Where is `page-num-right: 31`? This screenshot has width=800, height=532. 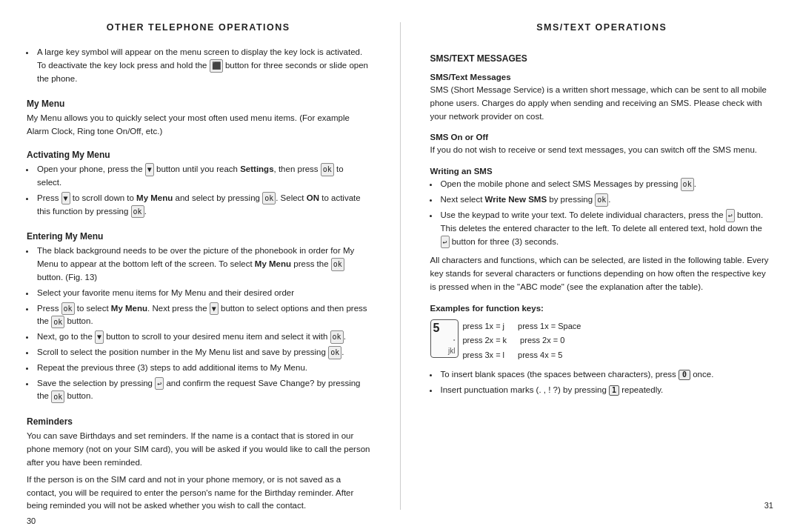
page-num-right: 31 is located at coordinates (602, 505).